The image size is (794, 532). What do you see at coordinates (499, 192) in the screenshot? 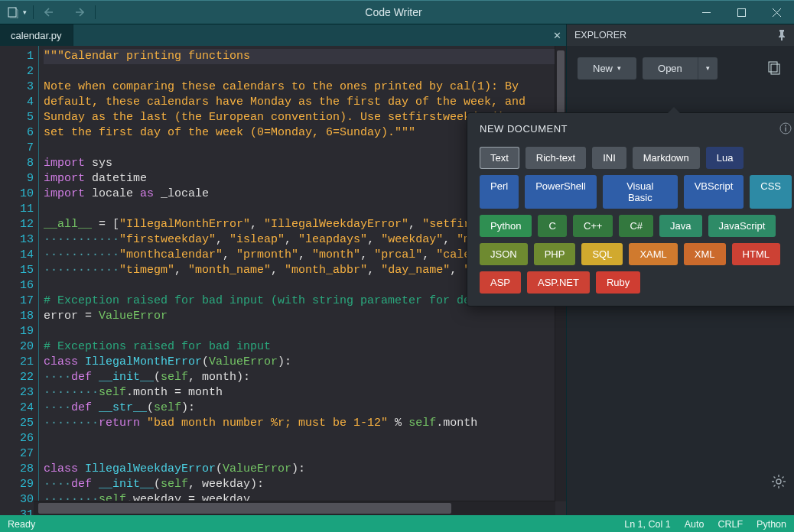
I see `language-option: Perl` at bounding box center [499, 192].